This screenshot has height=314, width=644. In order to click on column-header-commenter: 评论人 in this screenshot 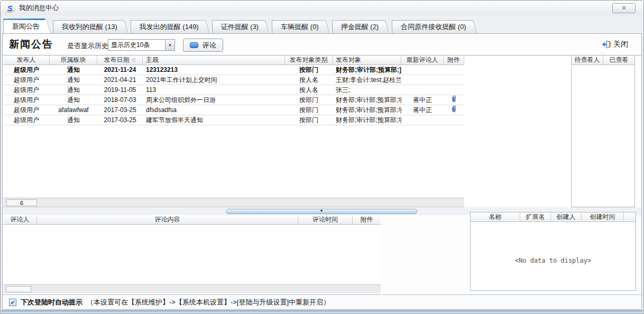, I will do `click(20, 220)`.